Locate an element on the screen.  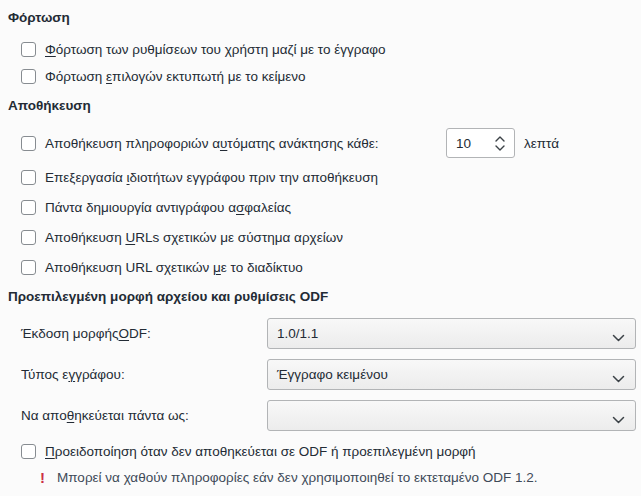
autorecovery-minutes-unit: λεπτά is located at coordinates (542, 143).